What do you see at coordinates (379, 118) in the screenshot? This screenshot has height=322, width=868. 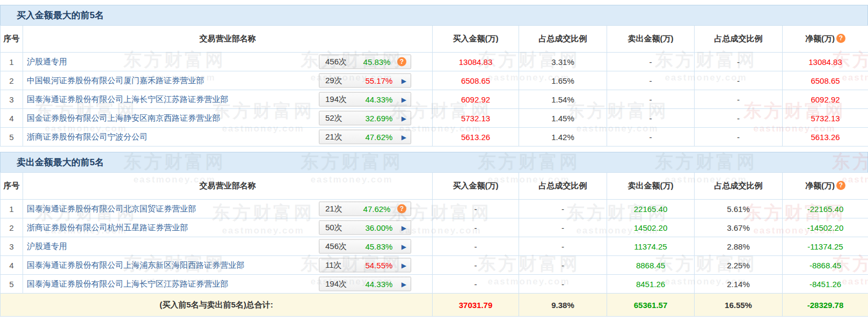 I see `badge-rate: 32.69%` at bounding box center [379, 118].